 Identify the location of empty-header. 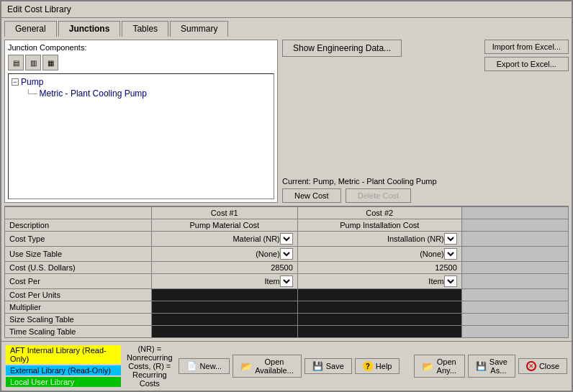
(78, 213).